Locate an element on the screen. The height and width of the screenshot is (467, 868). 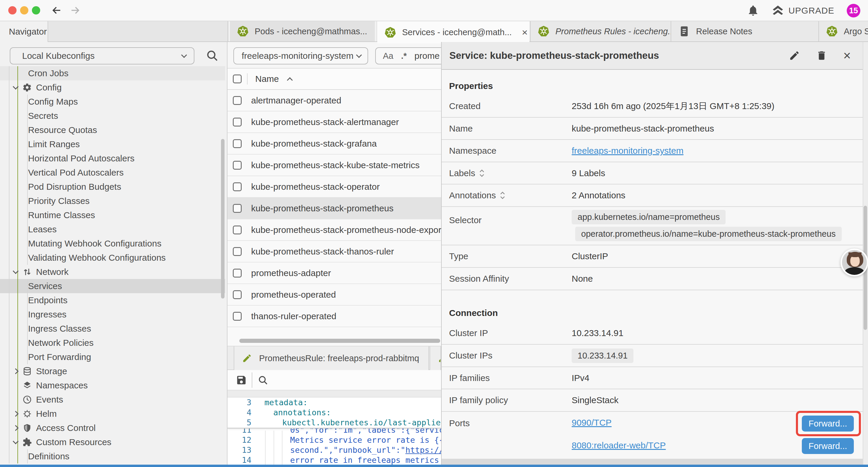
match-case-icon: Aa is located at coordinates (388, 56).